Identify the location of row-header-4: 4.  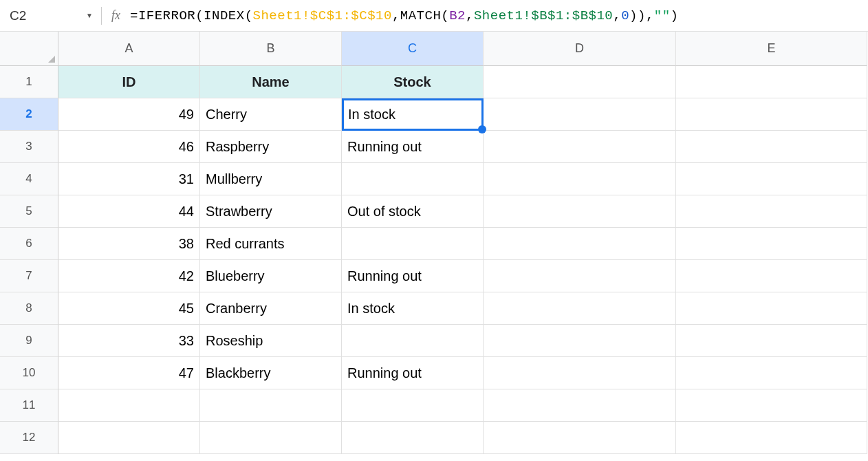
(29, 179).